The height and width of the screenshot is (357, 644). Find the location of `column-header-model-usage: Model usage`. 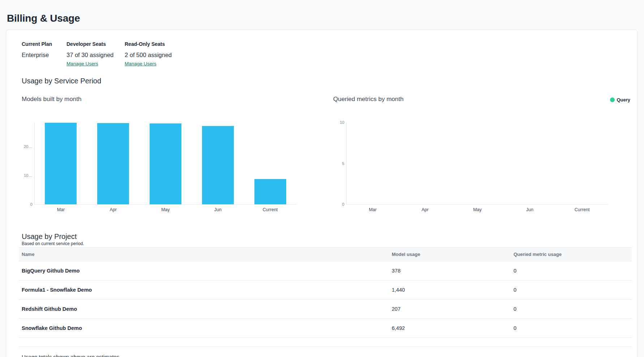

column-header-model-usage: Model usage is located at coordinates (452, 254).